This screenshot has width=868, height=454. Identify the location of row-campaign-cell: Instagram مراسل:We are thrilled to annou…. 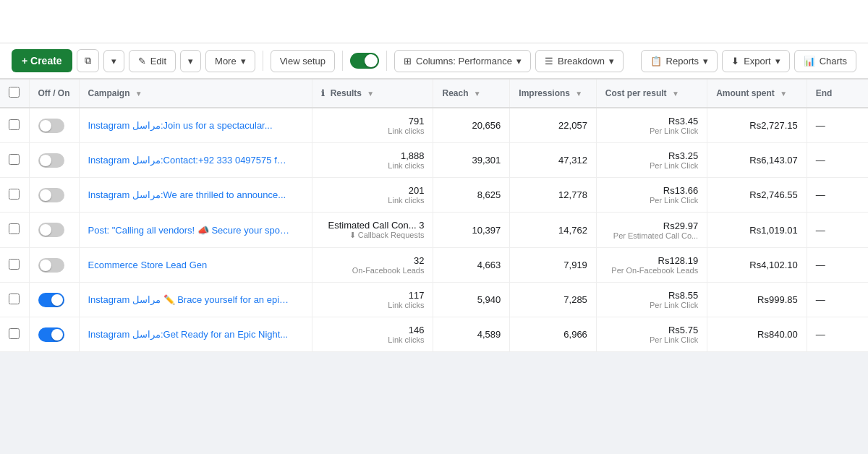
(195, 195).